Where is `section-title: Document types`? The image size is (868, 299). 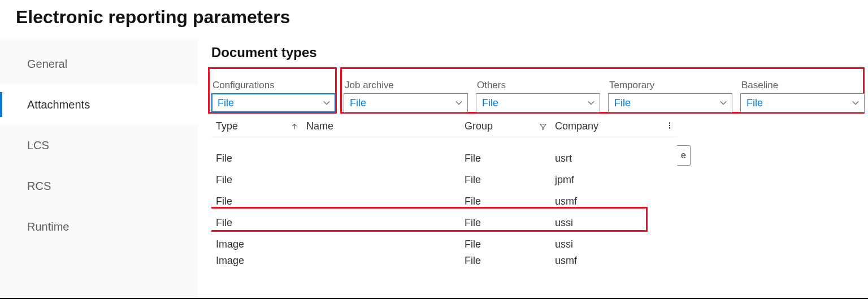 section-title: Document types is located at coordinates (538, 53).